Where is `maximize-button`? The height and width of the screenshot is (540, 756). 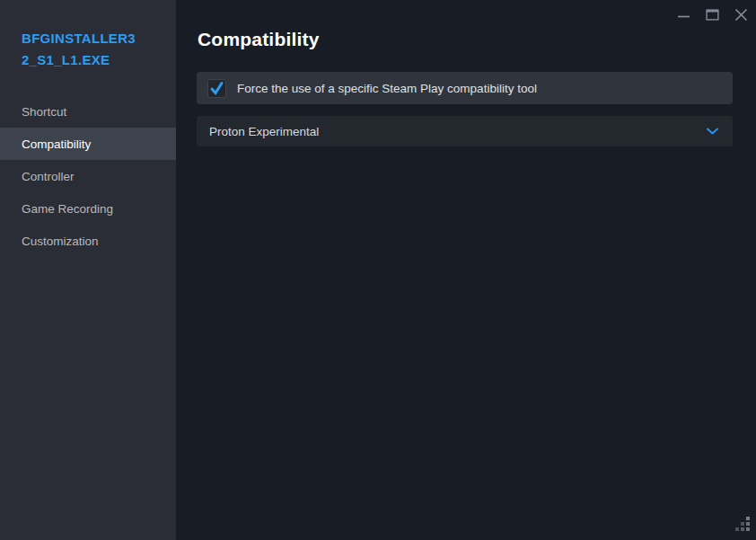 maximize-button is located at coordinates (713, 14).